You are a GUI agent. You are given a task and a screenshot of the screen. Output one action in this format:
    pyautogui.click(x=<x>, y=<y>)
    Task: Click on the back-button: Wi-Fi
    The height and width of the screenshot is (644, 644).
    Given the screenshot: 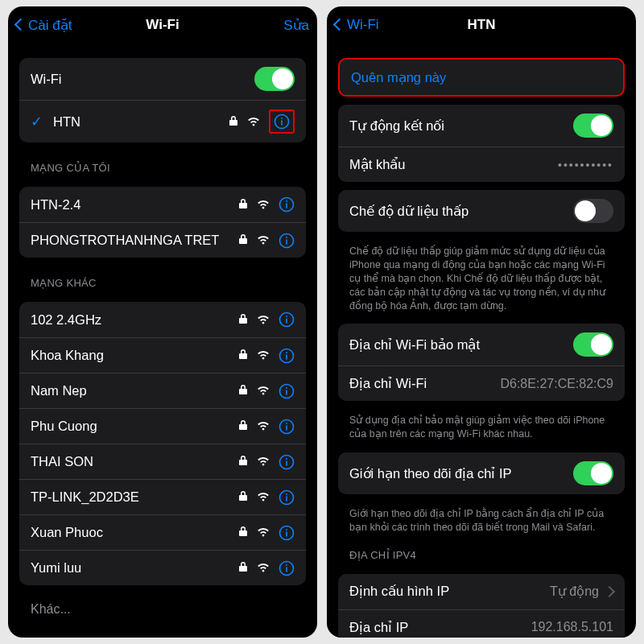 What is the action you would take?
    pyautogui.click(x=367, y=25)
    